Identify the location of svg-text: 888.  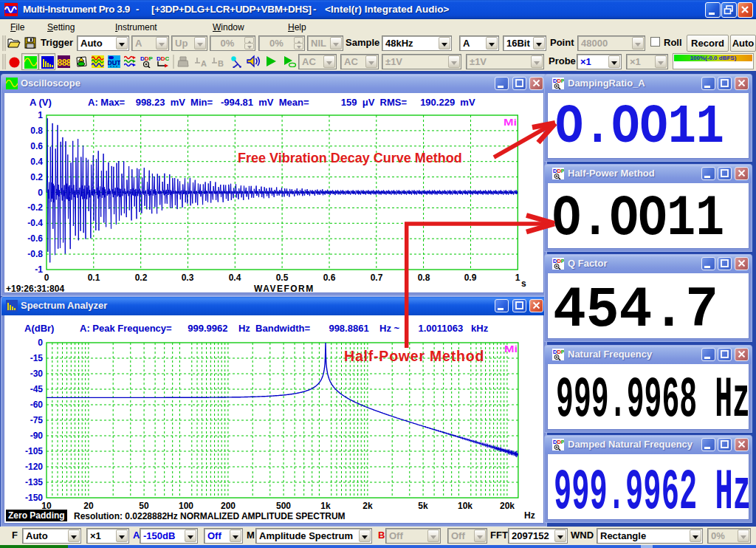
(63, 64).